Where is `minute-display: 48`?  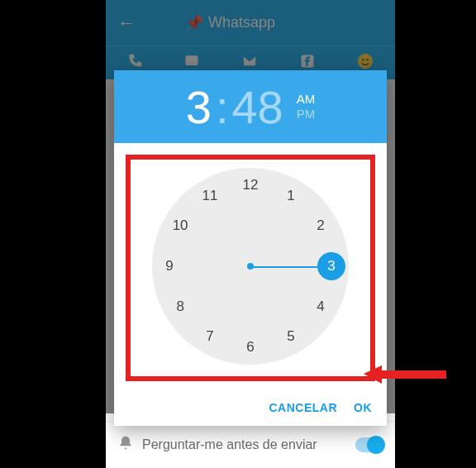
minute-display: 48 is located at coordinates (257, 107).